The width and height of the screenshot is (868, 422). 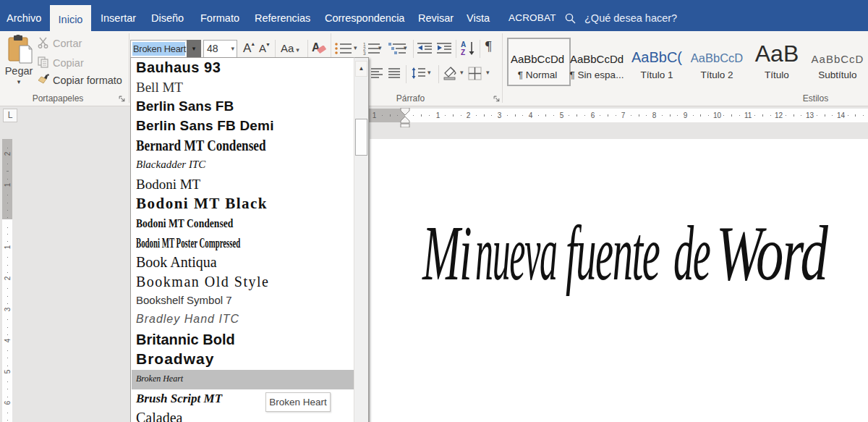 I want to click on svg-text: A, so click(x=463, y=45).